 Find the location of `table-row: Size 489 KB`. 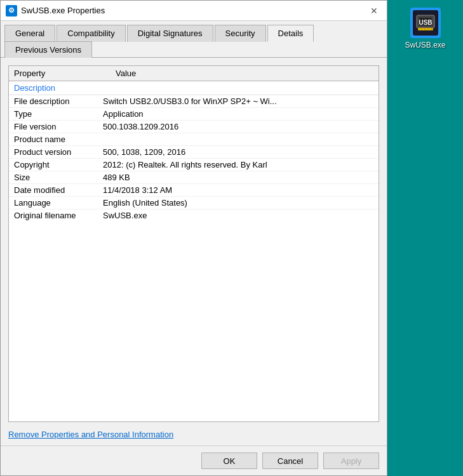

table-row: Size 489 KB is located at coordinates (194, 178).